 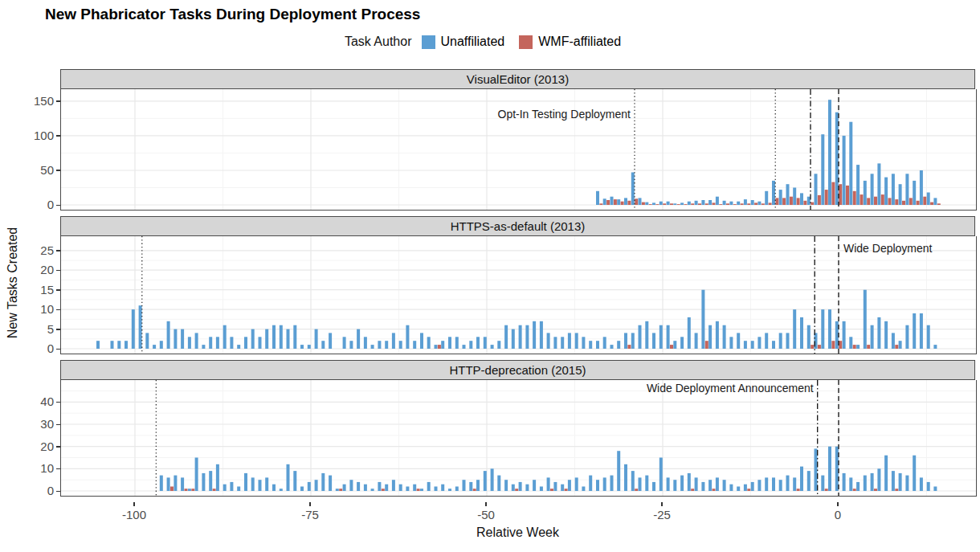 I want to click on wmf-affiliated-color-swatch, so click(x=525, y=42).